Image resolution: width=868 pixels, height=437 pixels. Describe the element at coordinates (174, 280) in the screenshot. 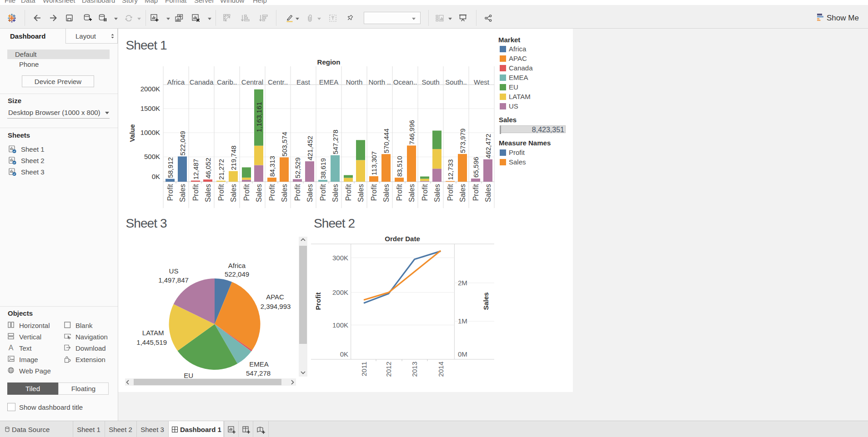

I see `svg-text: 1,497,847` at that location.